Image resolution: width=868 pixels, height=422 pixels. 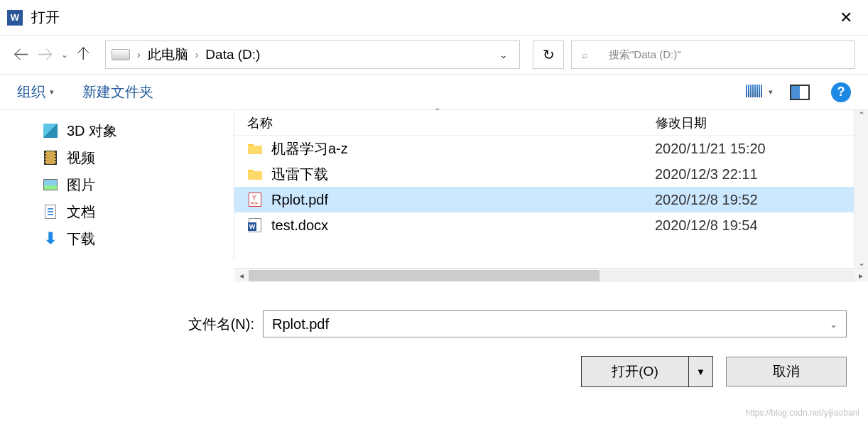 What do you see at coordinates (222, 324) in the screenshot?
I see `filename-label: 文件名(N):` at bounding box center [222, 324].